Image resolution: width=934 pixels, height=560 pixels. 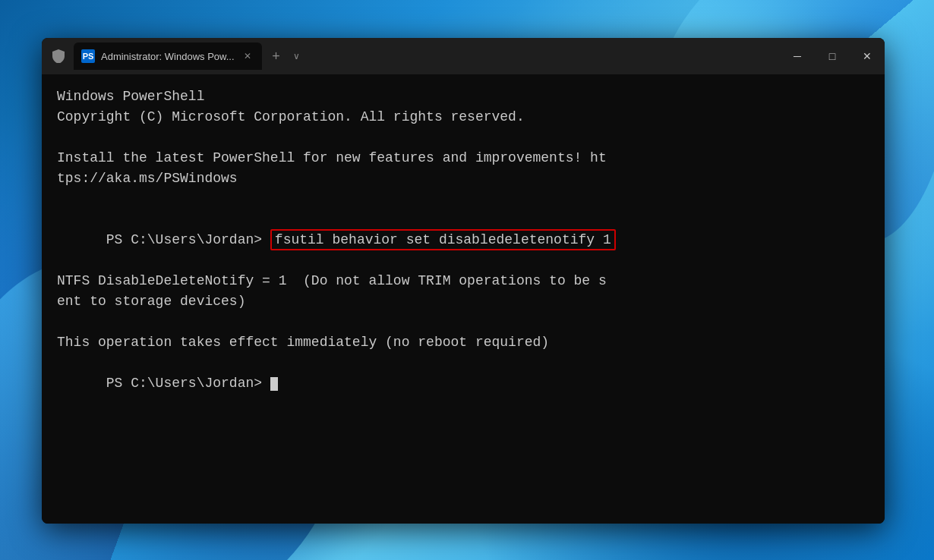 I want to click on maximize-button: □, so click(x=832, y=56).